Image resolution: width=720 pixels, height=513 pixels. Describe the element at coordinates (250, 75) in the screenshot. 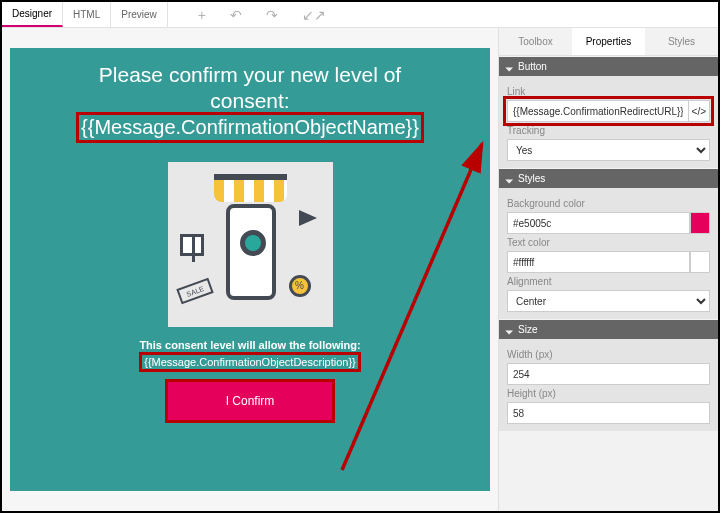

I see `headline-line1: Please confirm your new level of` at that location.